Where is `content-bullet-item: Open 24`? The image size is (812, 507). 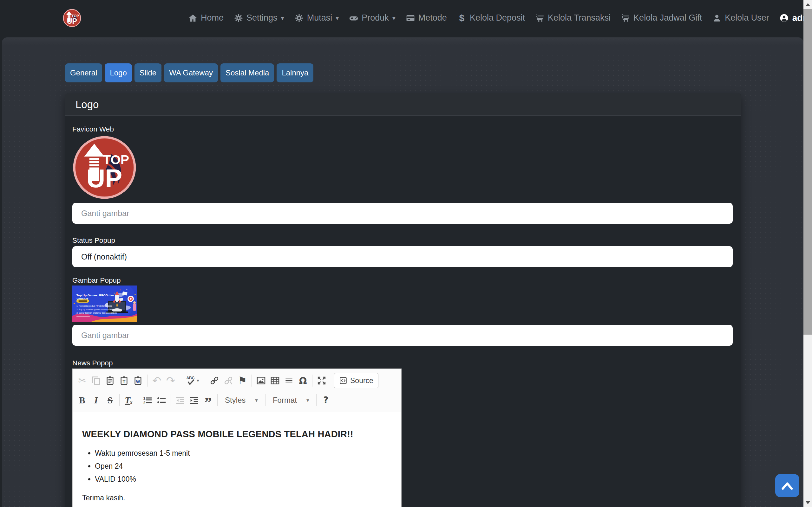 content-bullet-item: Open 24 is located at coordinates (243, 466).